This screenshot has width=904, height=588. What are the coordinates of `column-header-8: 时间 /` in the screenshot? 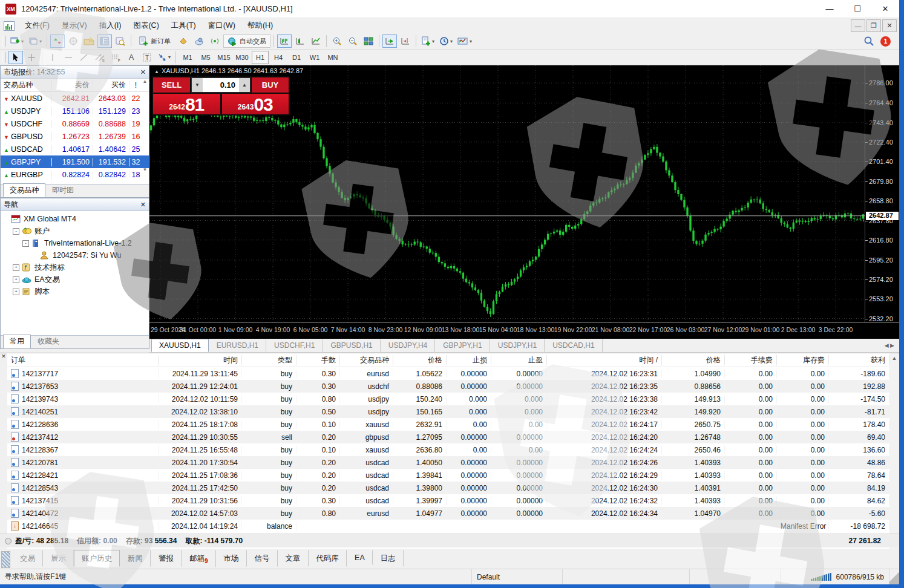 It's located at (604, 361).